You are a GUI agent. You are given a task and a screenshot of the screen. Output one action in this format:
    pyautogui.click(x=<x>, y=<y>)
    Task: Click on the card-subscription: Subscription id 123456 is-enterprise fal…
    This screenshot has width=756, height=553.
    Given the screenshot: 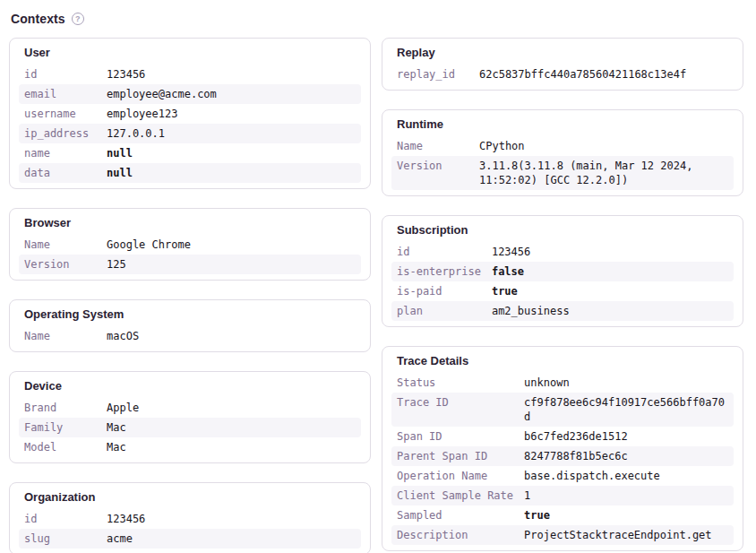 What is the action you would take?
    pyautogui.click(x=563, y=271)
    